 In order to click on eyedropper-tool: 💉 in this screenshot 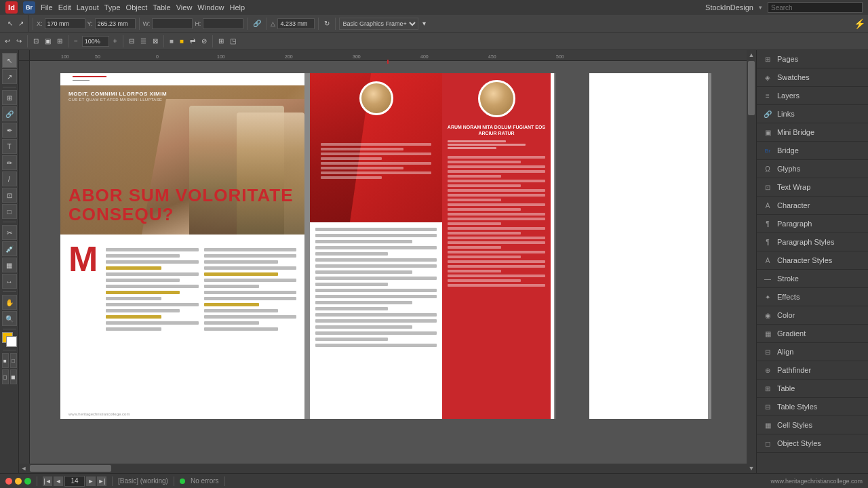, I will do `click(9, 249)`.